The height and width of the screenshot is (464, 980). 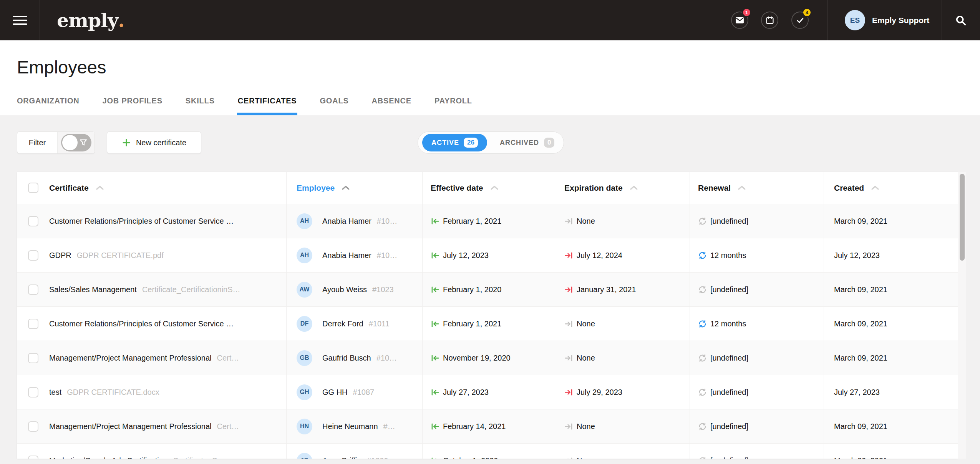 What do you see at coordinates (472, 221) in the screenshot?
I see `effective-date: February 1, 2021` at bounding box center [472, 221].